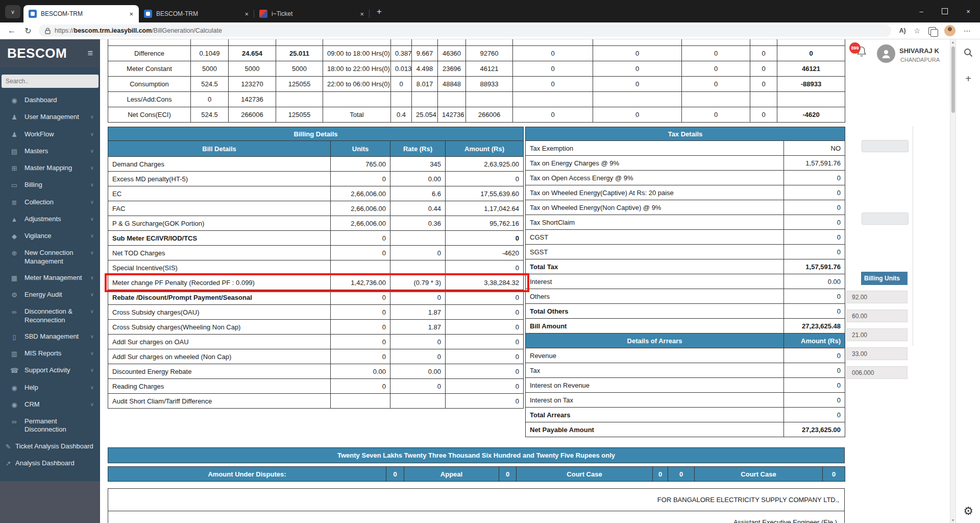 The width and height of the screenshot is (980, 523). Describe the element at coordinates (655, 355) in the screenshot. I see `arrears-item-label: Revenue` at that location.